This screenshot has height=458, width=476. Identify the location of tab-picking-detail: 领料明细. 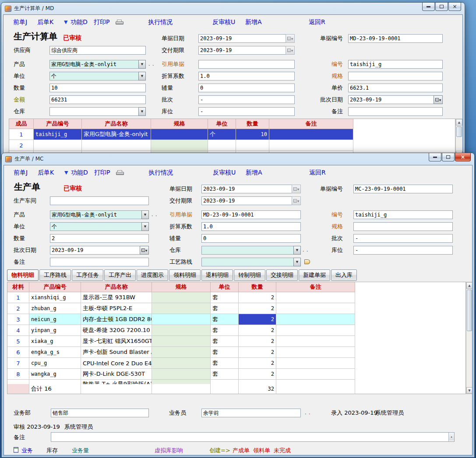
(185, 275).